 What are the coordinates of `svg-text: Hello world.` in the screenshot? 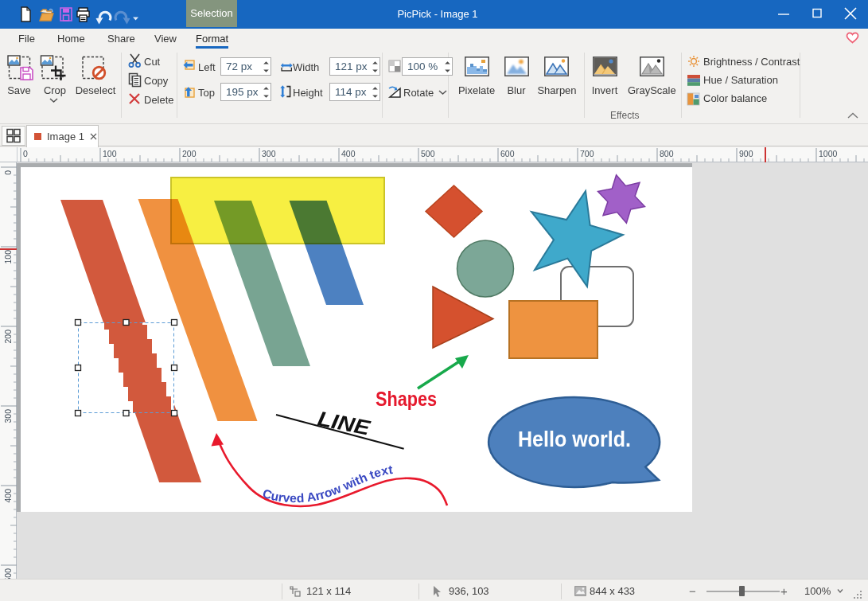 It's located at (574, 439).